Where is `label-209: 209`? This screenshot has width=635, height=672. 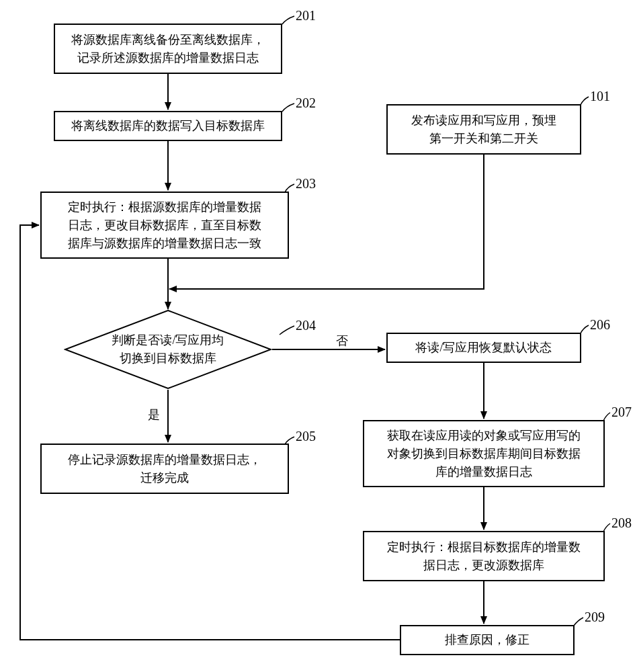 label-209: 209 is located at coordinates (595, 617).